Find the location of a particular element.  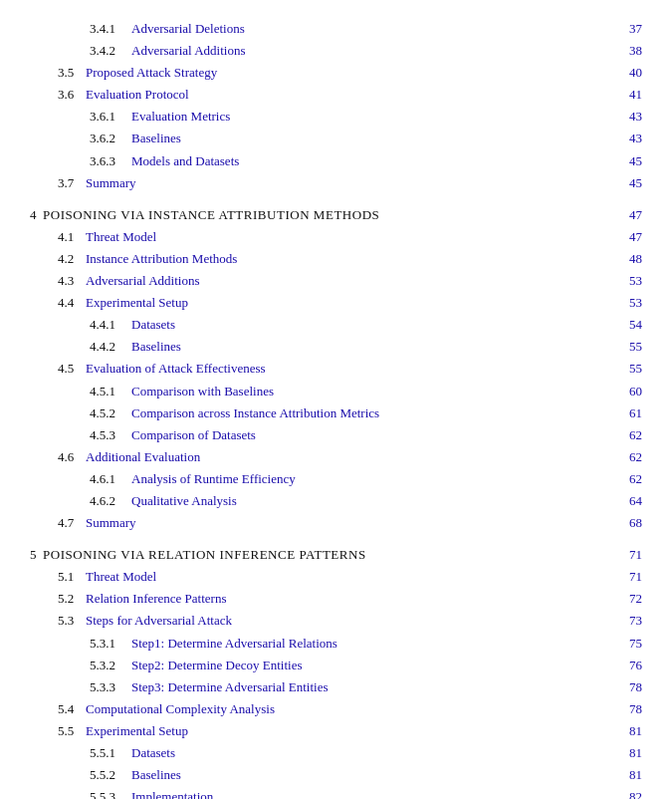

toc-entry-page: 82 is located at coordinates (635, 793).